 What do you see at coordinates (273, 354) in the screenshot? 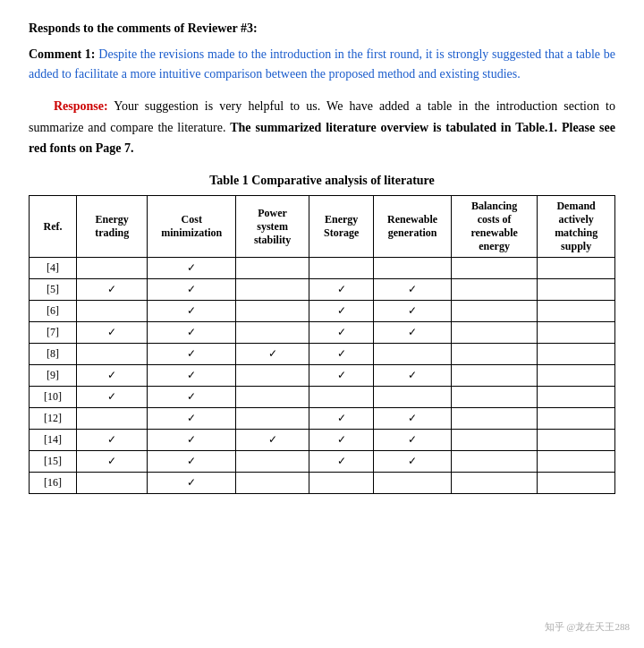
I see `cell-power: ✓` at bounding box center [273, 354].